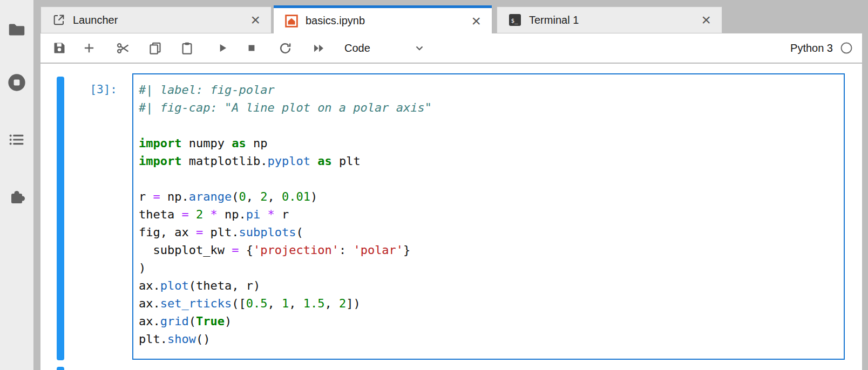  What do you see at coordinates (252, 48) in the screenshot?
I see `interrupt-kernel-icon` at bounding box center [252, 48].